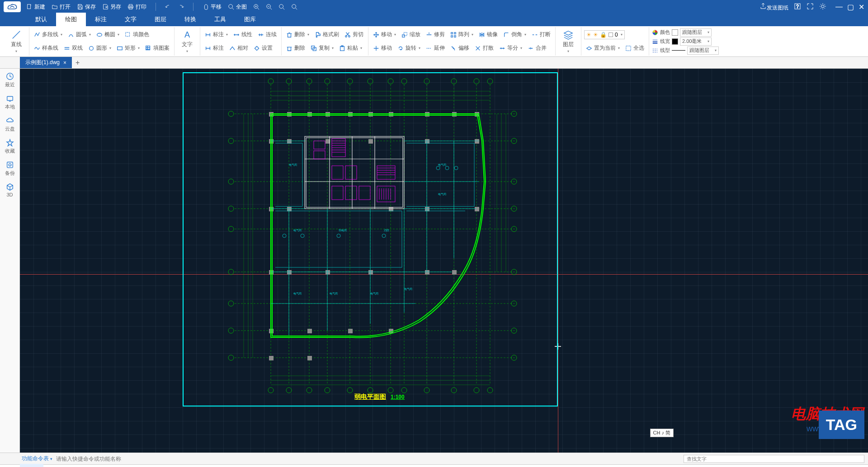 Image resolution: width=868 pixels, height=467 pixels. What do you see at coordinates (514, 34) in the screenshot?
I see `fillet-tool: 倒角` at bounding box center [514, 34].